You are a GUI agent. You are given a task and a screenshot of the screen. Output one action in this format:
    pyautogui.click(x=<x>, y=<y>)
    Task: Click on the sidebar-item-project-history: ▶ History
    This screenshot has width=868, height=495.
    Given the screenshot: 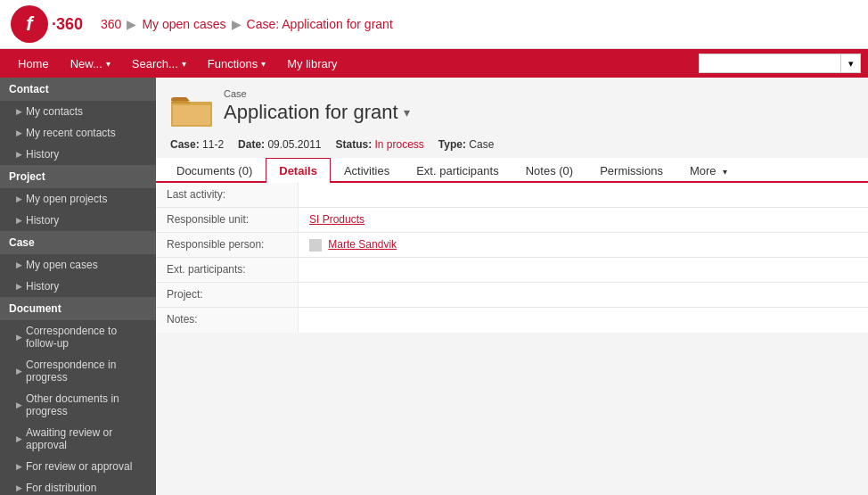 What is the action you would take?
    pyautogui.click(x=78, y=220)
    